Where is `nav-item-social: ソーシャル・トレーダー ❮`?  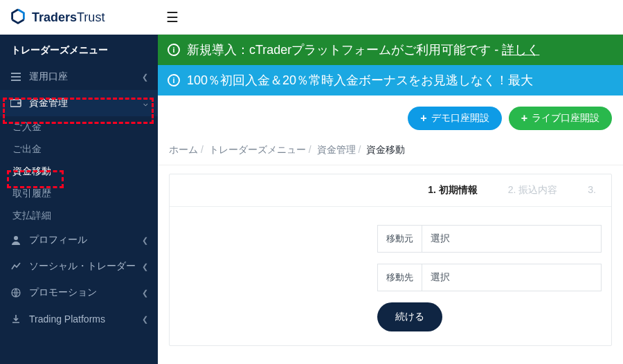
nav-item-social: ソーシャル・トレーダー ❮ is located at coordinates (79, 266).